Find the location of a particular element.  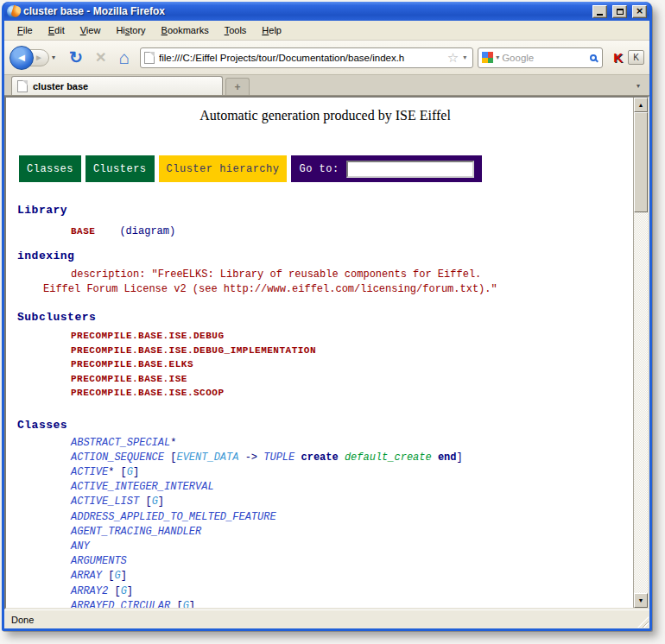

reload-button: ↻ is located at coordinates (76, 57).